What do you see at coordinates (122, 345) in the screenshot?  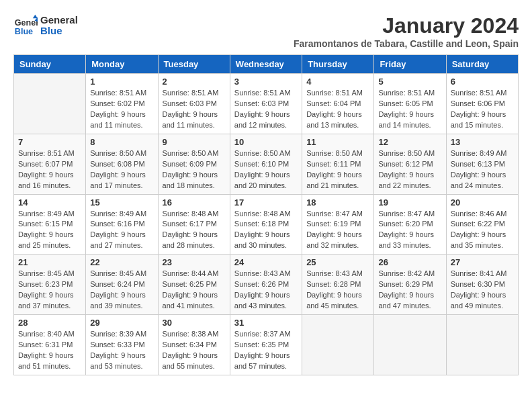 I see `day-cell: 29Sunrise: 8:39 AM Sunset: 6:33 PM Dayli…` at bounding box center [122, 345].